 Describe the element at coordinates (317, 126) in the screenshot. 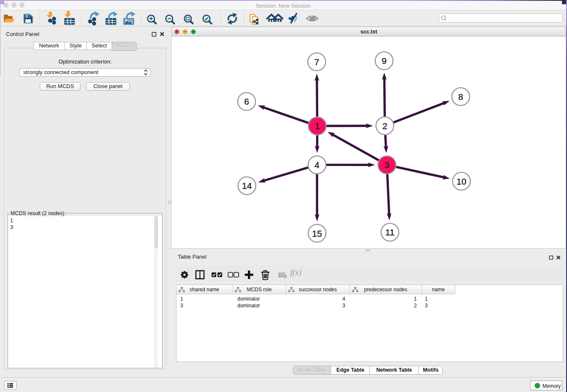

I see `svg-text: 1` at that location.